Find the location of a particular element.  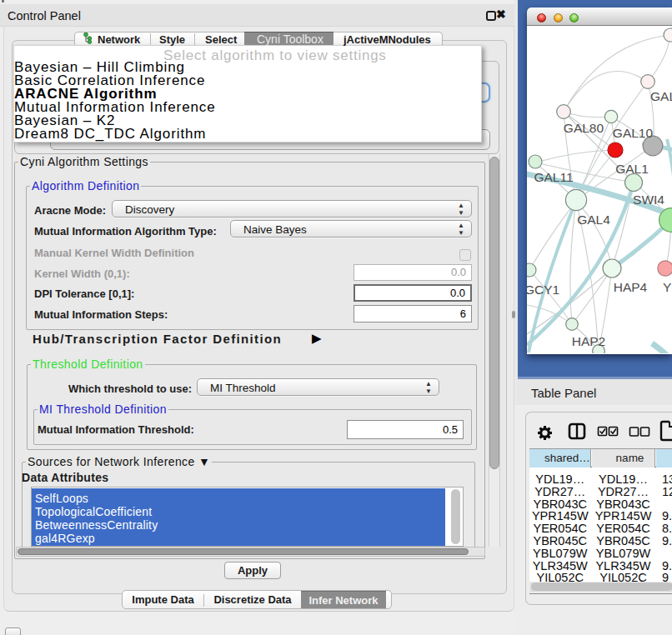

svg-text: GAL7 is located at coordinates (661, 97).